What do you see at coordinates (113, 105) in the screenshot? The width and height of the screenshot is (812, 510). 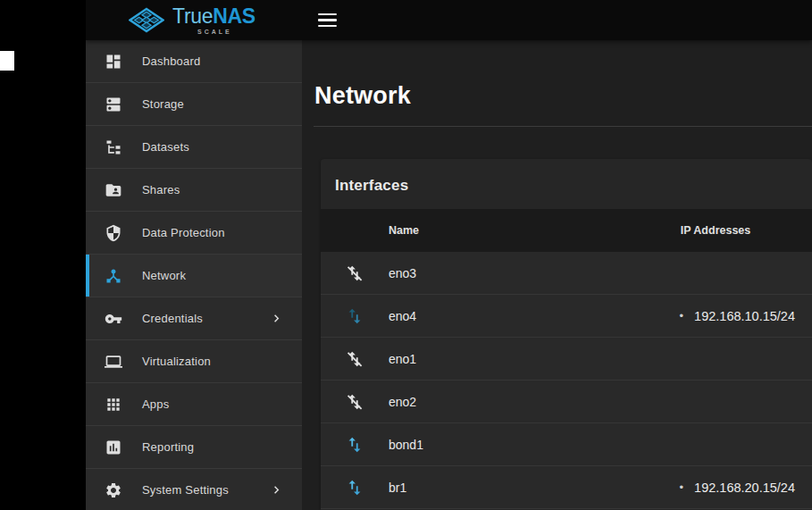 I see `storage-icon` at bounding box center [113, 105].